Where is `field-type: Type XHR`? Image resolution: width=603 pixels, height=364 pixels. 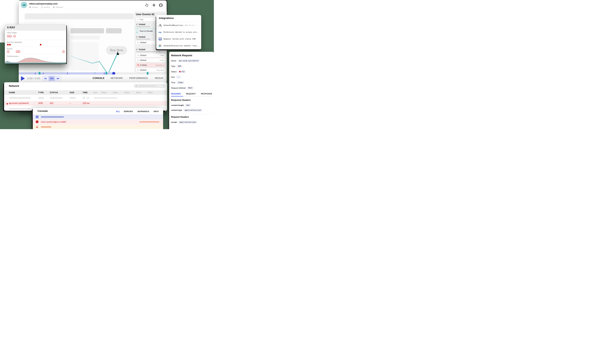 field-type: Type XHR is located at coordinates (177, 66).